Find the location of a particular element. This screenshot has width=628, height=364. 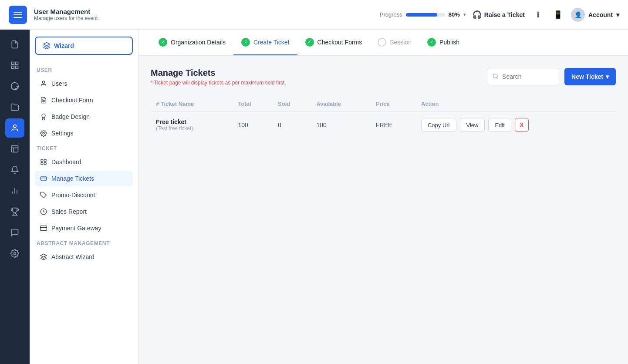

new-ticket-button: New Ticket ▾ is located at coordinates (590, 77).